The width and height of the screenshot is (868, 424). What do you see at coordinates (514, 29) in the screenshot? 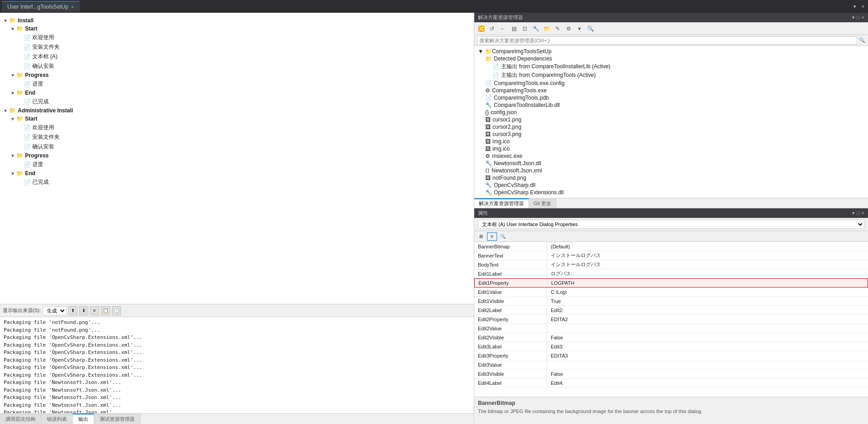
I see `sol-toolbar-btn4: ▤` at bounding box center [514, 29].